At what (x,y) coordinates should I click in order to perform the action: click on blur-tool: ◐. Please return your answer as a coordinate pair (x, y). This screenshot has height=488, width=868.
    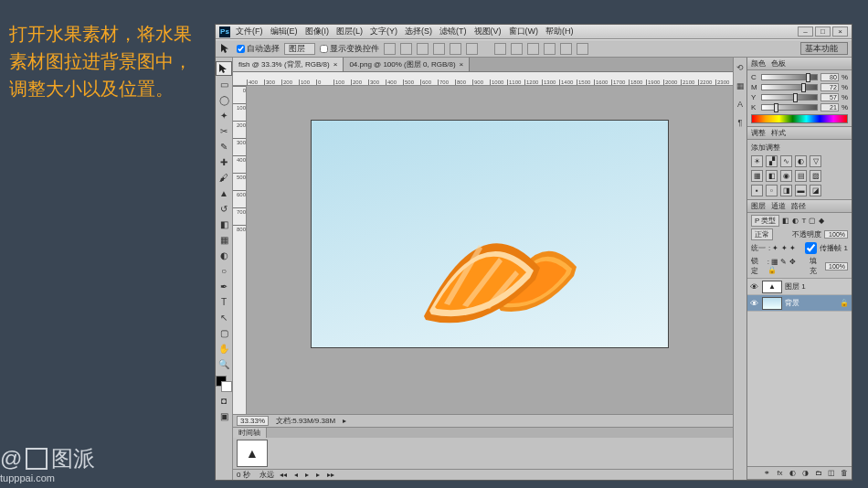
    Looking at the image, I should click on (224, 255).